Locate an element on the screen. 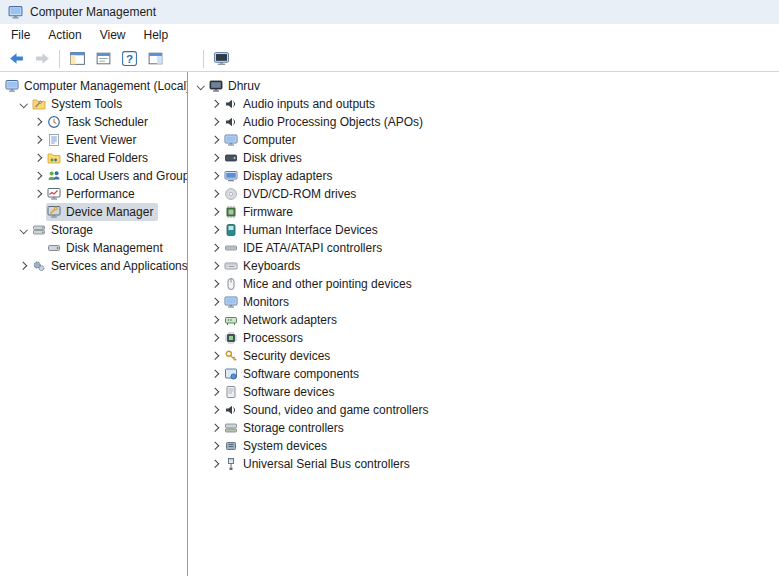  tree-item-content: Software components is located at coordinates (294, 374).